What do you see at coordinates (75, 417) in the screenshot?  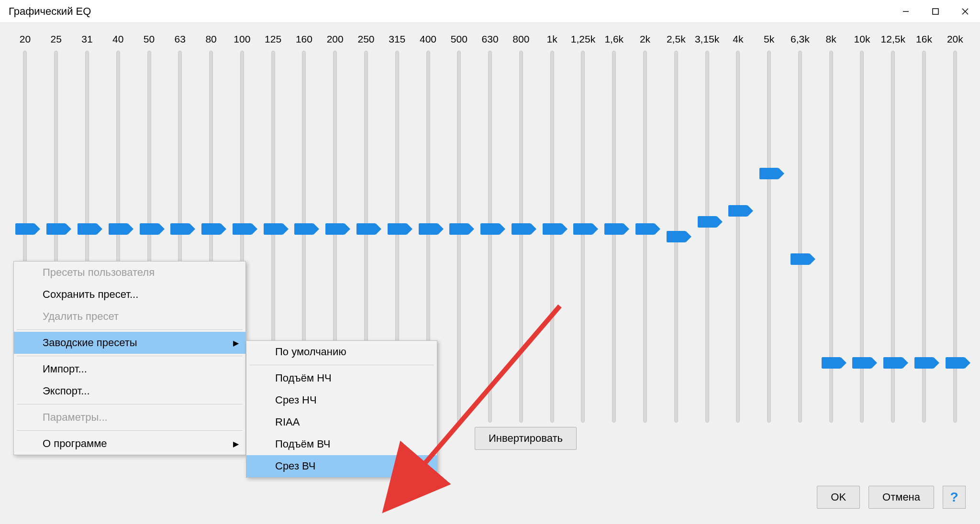 I see `menu-item-label: Параметры...` at bounding box center [75, 417].